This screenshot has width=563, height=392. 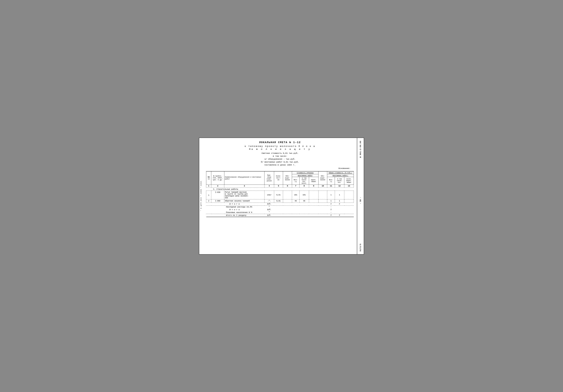 I want to click on col-all-header: Все- го, so click(x=296, y=181).